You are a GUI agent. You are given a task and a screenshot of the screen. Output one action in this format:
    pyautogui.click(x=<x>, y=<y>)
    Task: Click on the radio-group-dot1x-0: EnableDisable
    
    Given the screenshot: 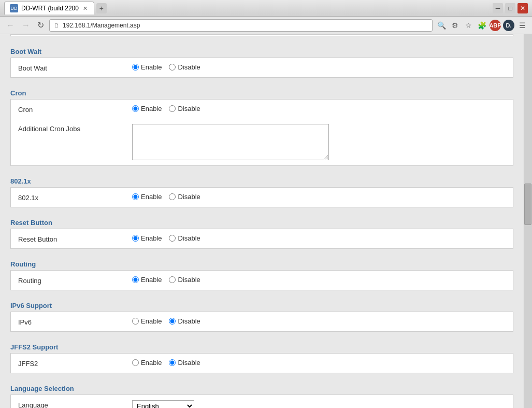 What is the action you would take?
    pyautogui.click(x=166, y=197)
    